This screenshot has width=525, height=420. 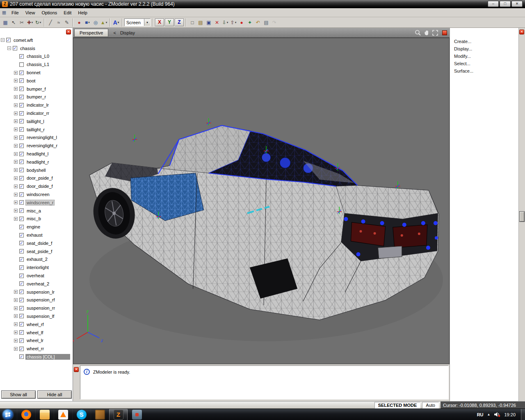 I want to click on screen-mode-select: Screen▾, so click(x=137, y=22).